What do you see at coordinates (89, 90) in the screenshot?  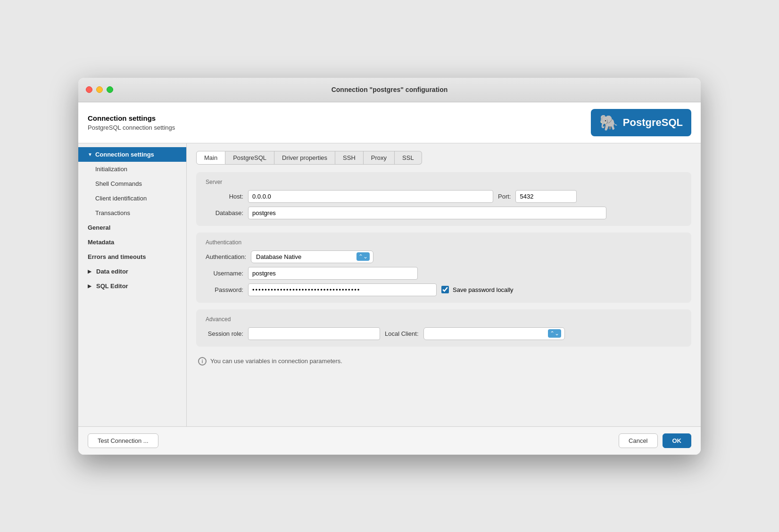 I see `close-button` at bounding box center [89, 90].